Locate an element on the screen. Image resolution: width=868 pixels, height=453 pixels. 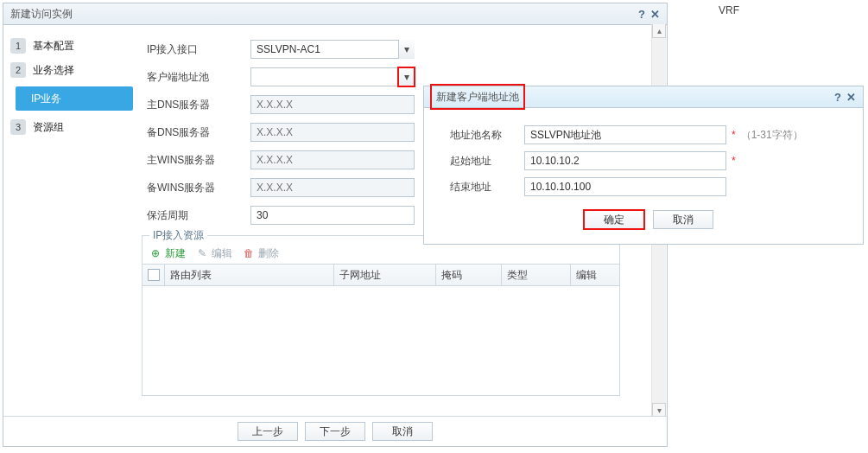
cancel-button: 取消 is located at coordinates (402, 431).